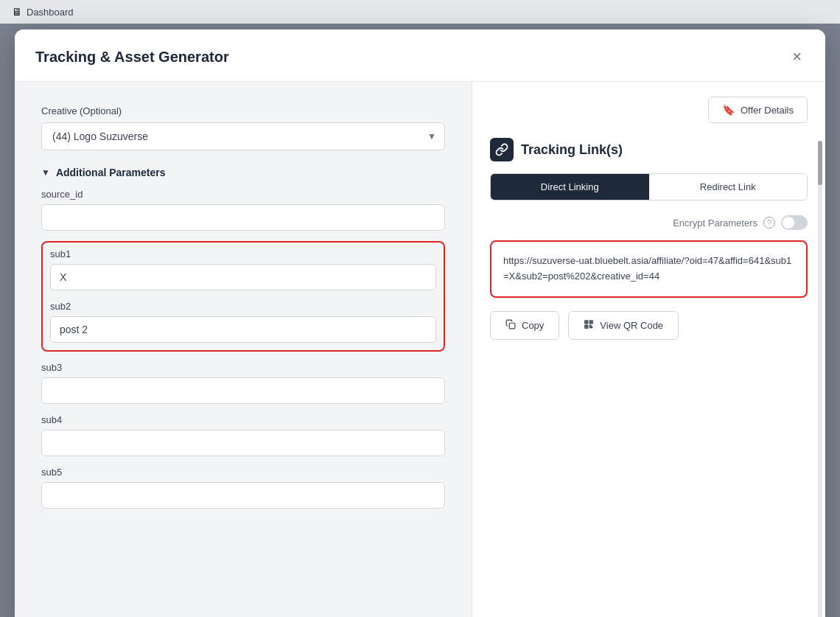 Image resolution: width=840 pixels, height=617 pixels. I want to click on sub3-field: sub3, so click(243, 383).